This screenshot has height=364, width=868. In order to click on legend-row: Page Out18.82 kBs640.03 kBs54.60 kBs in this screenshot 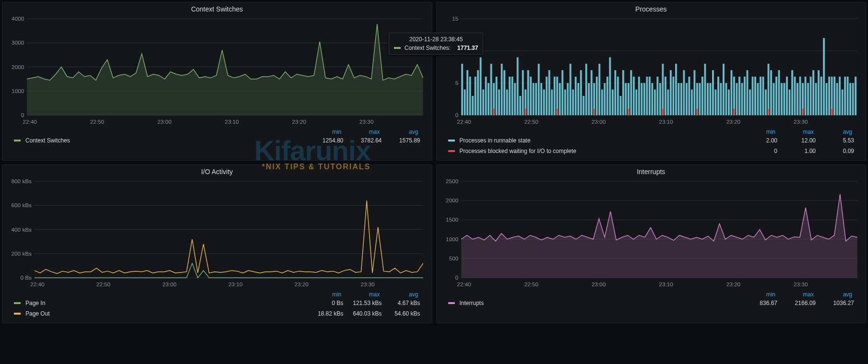, I will do `click(217, 314)`.